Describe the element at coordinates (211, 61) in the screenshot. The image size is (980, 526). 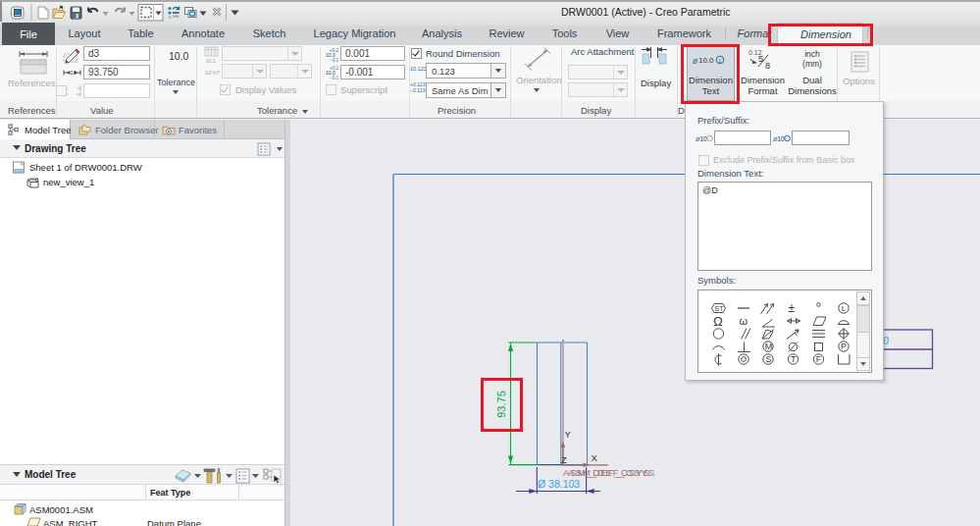
I see `svg-text: ±0.1` at that location.